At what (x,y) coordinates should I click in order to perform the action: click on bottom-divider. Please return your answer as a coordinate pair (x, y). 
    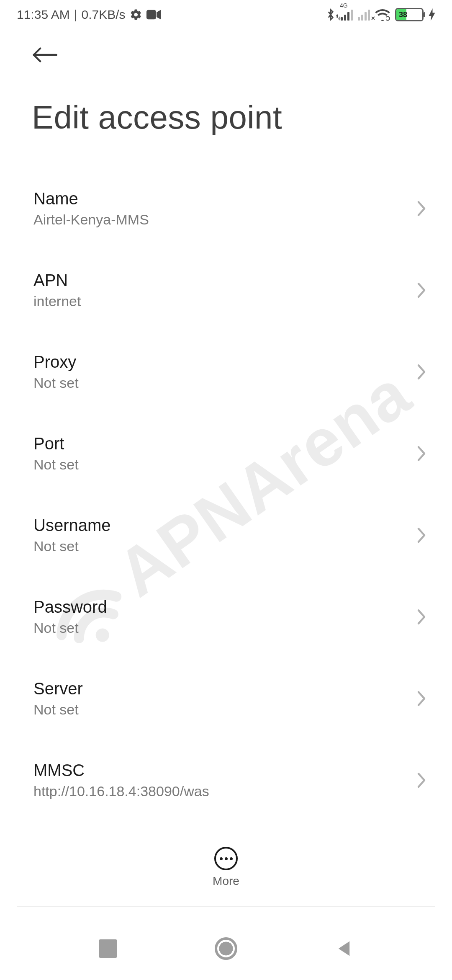
    Looking at the image, I should click on (226, 906).